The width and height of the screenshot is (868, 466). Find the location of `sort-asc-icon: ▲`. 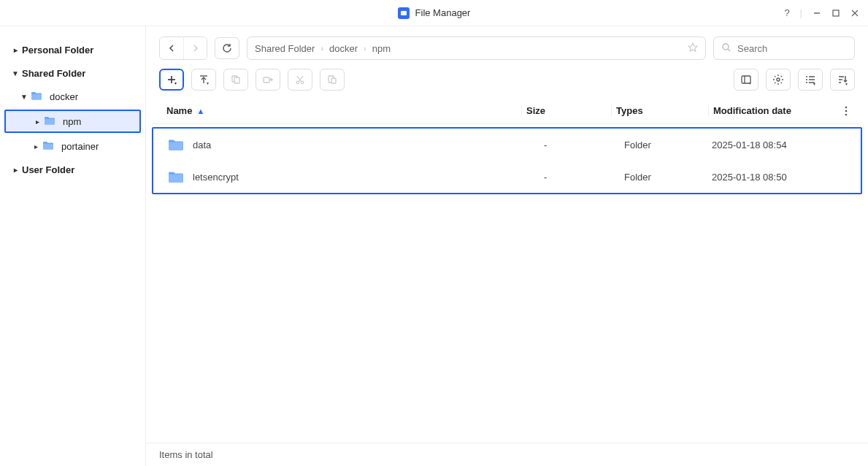

sort-asc-icon: ▲ is located at coordinates (200, 111).